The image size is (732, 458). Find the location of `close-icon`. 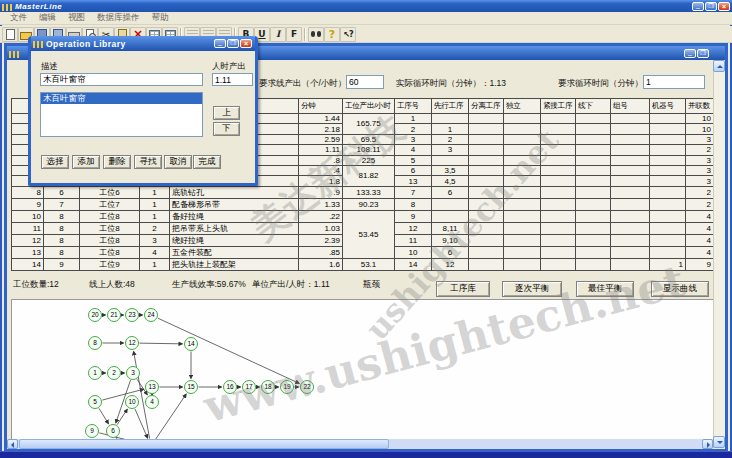

close-icon is located at coordinates (724, 6).